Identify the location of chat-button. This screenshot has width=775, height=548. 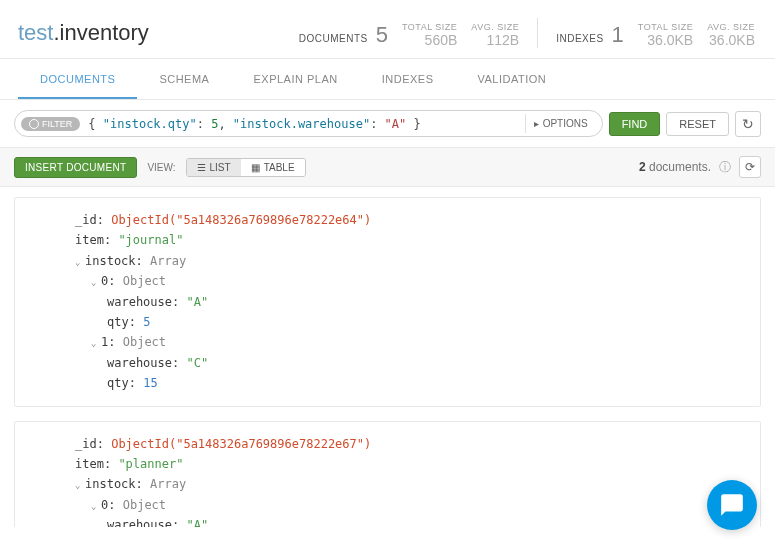
(732, 505).